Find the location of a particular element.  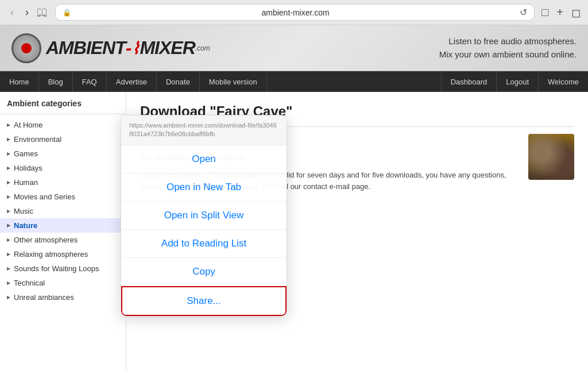

lock-icon: 🔒 is located at coordinates (67, 13).